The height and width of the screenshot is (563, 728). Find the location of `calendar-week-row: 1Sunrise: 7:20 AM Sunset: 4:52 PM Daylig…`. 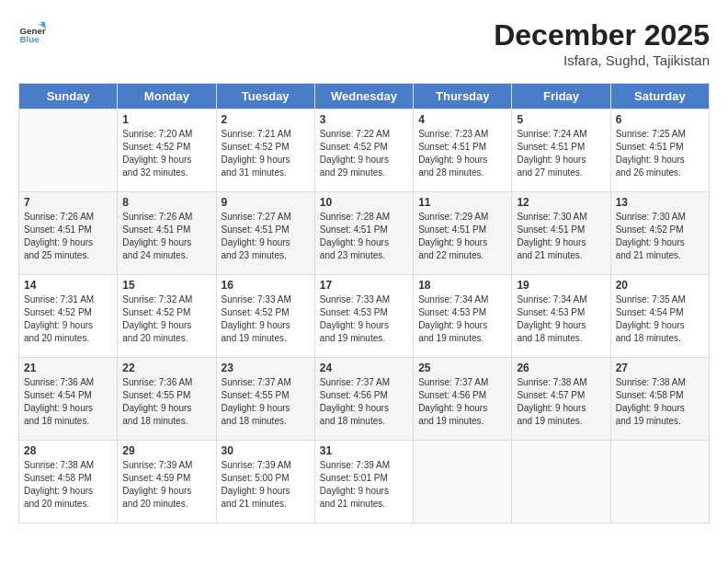

calendar-week-row: 1Sunrise: 7:20 AM Sunset: 4:52 PM Daylig… is located at coordinates (364, 151).